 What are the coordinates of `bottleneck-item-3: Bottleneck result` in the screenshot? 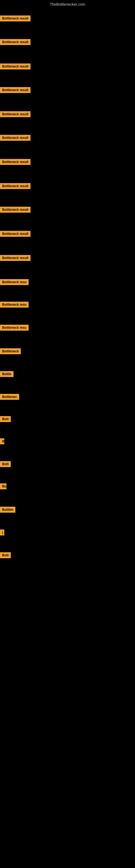 It's located at (15, 67).